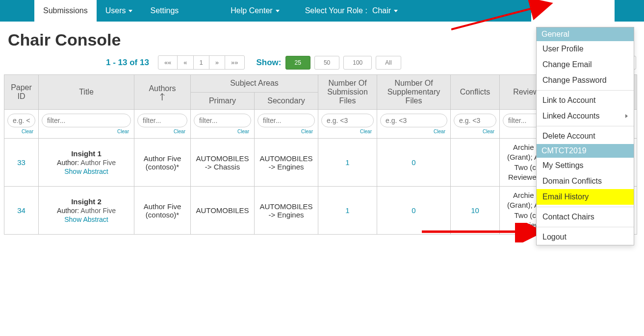 The image size is (644, 336). What do you see at coordinates (322, 11) in the screenshot?
I see `top-nav: Submissions Users Settings Help Center S…` at bounding box center [322, 11].